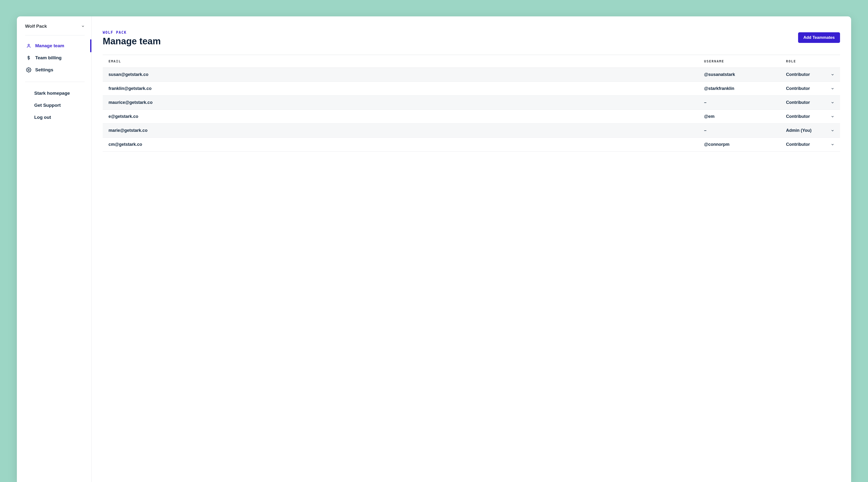 This screenshot has height=482, width=868. Describe the element at coordinates (471, 41) in the screenshot. I see `page-title: Manage team` at that location.